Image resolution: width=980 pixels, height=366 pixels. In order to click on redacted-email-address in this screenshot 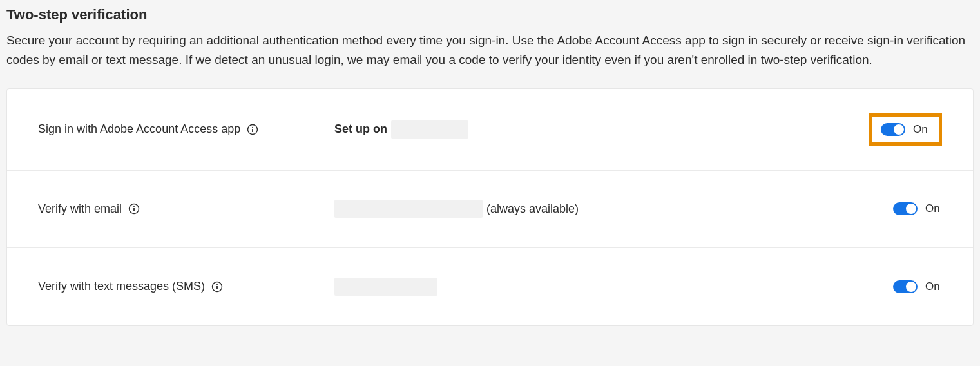, I will do `click(408, 209)`.